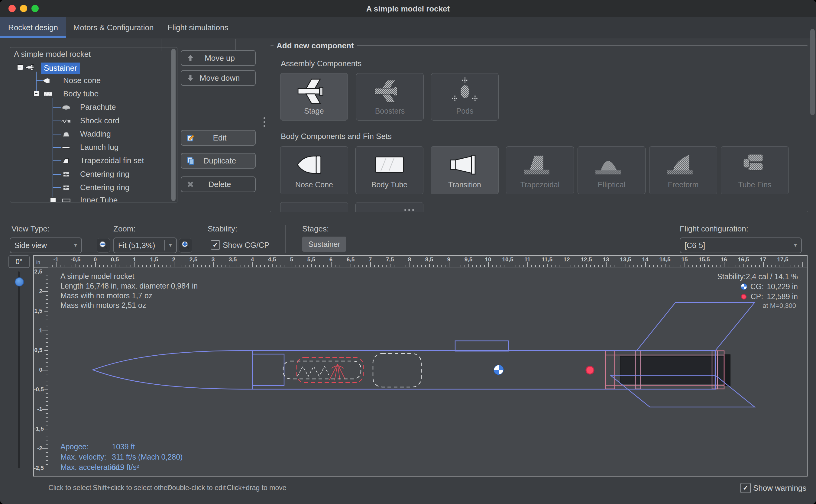 The width and height of the screenshot is (816, 504). I want to click on motor-shape, so click(675, 370).